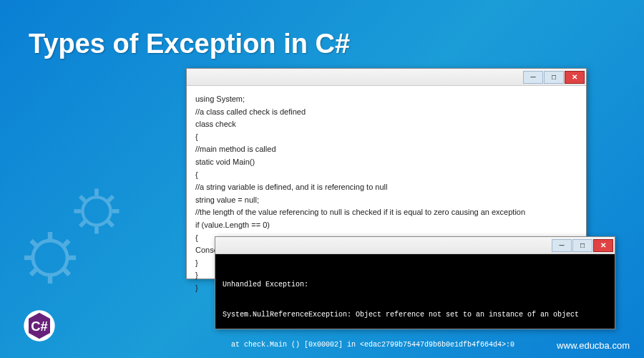  Describe the element at coordinates (189, 44) in the screenshot. I see `page-title: Types of Exception in C#` at that location.